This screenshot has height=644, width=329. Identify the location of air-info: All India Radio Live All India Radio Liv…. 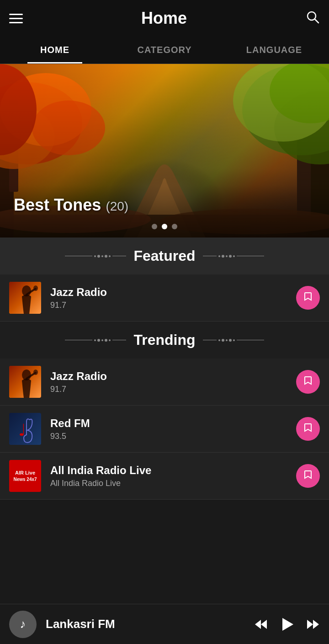
(169, 476).